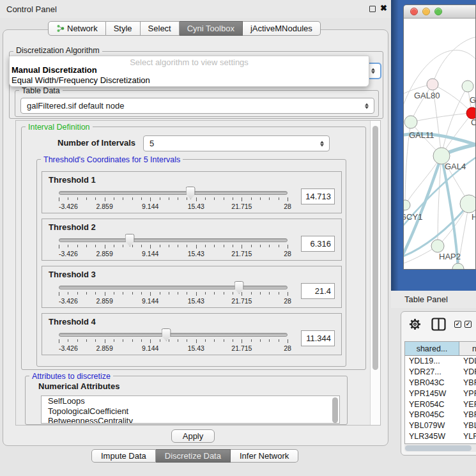  Describe the element at coordinates (192, 192) in the screenshot. I see `threshold-panel: Threshold 1-3.4262.8599.14415.4321.71528…` at that location.